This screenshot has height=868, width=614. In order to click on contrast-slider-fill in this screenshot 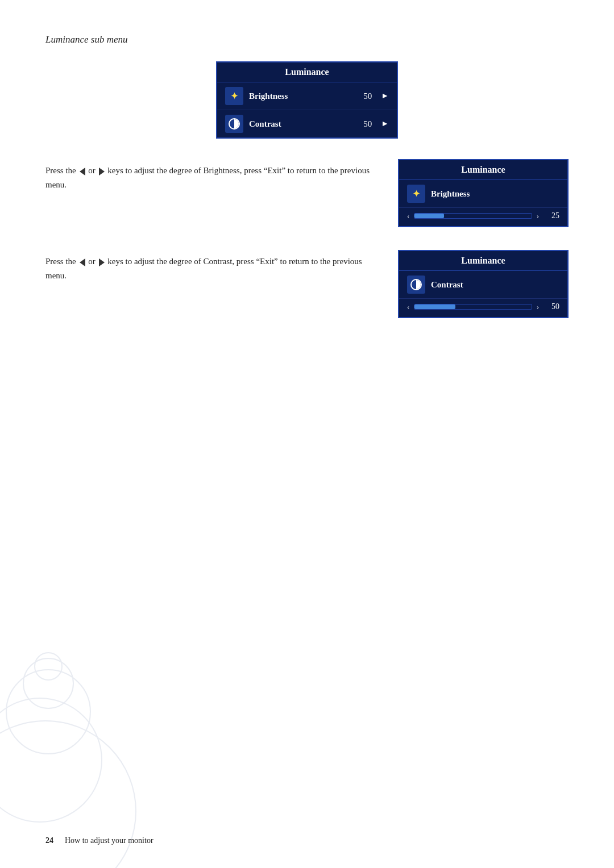, I will do `click(435, 307)`.